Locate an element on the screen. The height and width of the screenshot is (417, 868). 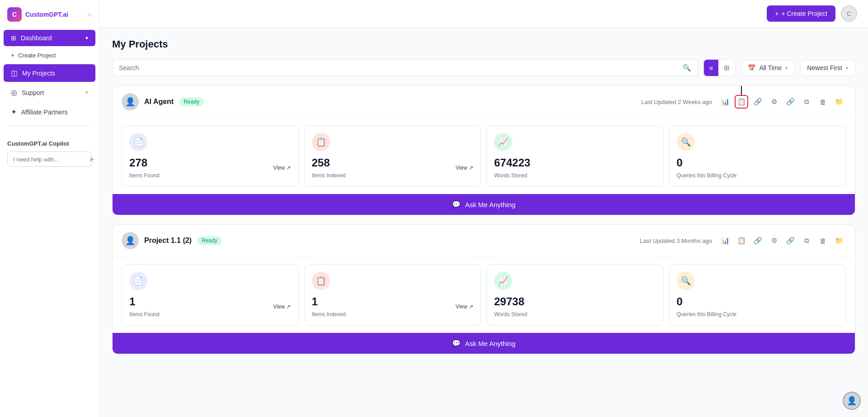
create-project-label: Create Project is located at coordinates (37, 55).